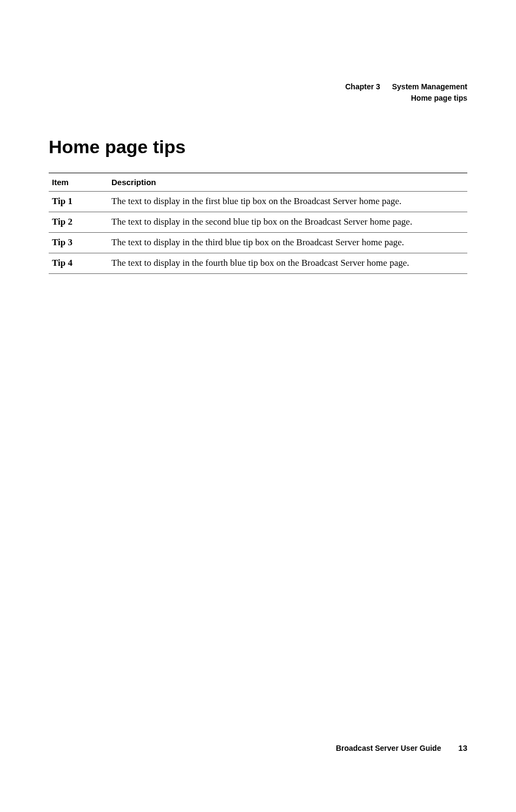 The image size is (516, 812). Describe the element at coordinates (258, 223) in the screenshot. I see `tips-table: Item Description Tip 1 The text to displ…` at that location.